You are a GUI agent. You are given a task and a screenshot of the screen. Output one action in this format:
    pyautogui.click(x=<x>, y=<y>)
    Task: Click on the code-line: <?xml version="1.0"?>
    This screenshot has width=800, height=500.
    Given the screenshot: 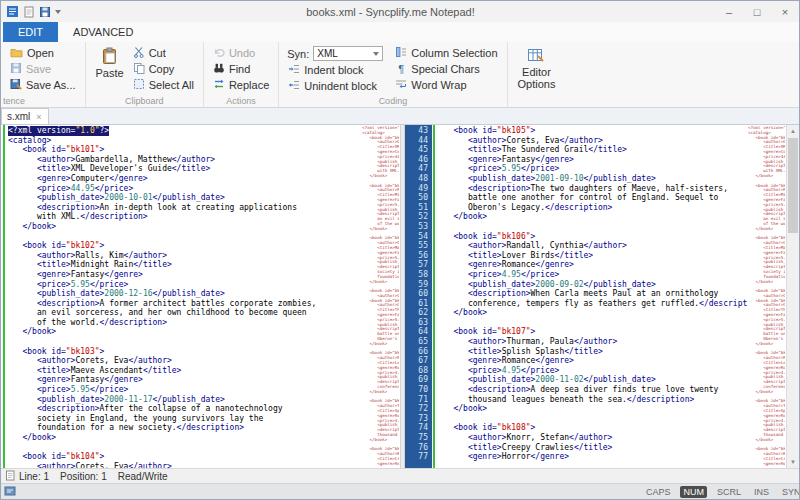 What is the action you would take?
    pyautogui.click(x=58, y=131)
    